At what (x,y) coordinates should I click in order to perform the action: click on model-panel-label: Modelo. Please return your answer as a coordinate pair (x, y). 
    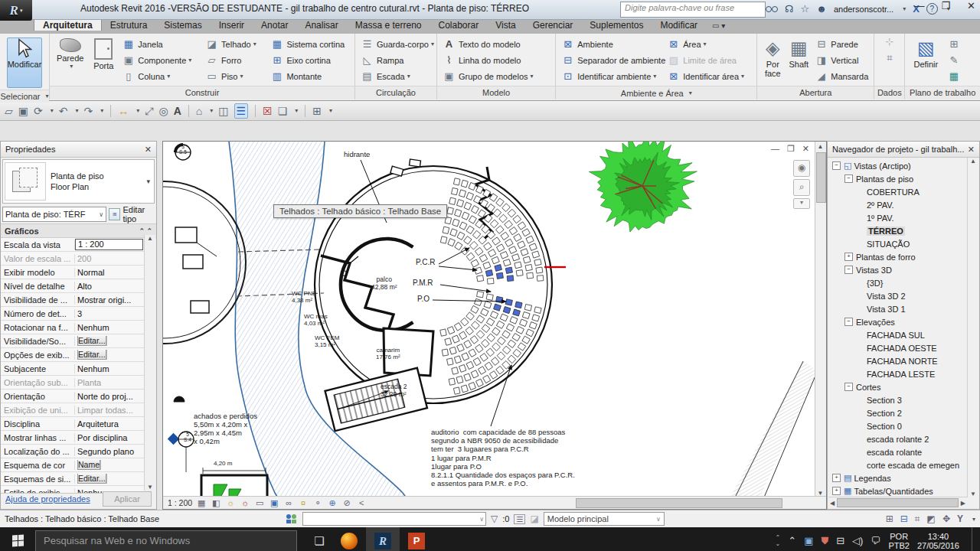
    Looking at the image, I should click on (496, 93).